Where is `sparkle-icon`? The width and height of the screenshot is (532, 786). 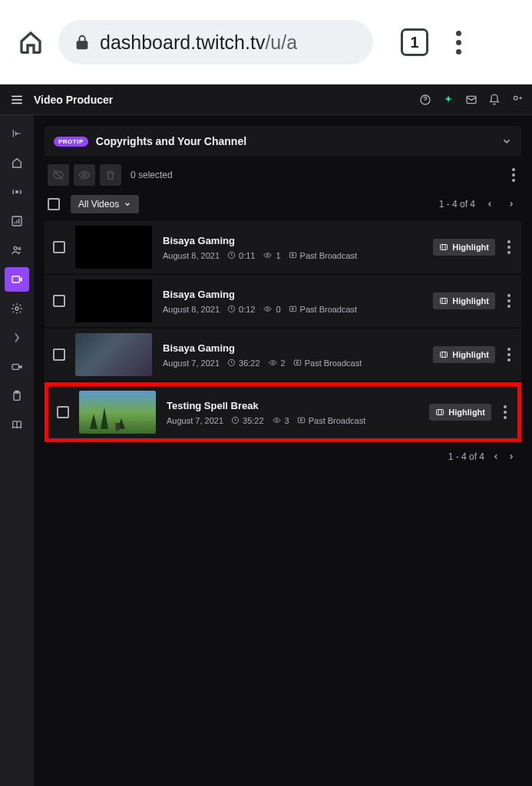 sparkle-icon is located at coordinates (448, 100).